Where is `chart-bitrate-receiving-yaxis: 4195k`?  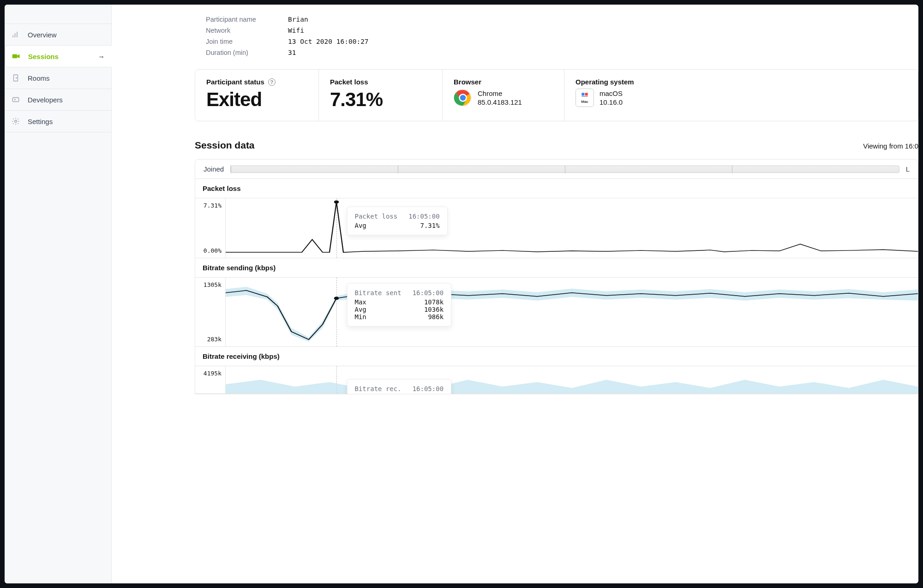 chart-bitrate-receiving-yaxis: 4195k is located at coordinates (210, 380).